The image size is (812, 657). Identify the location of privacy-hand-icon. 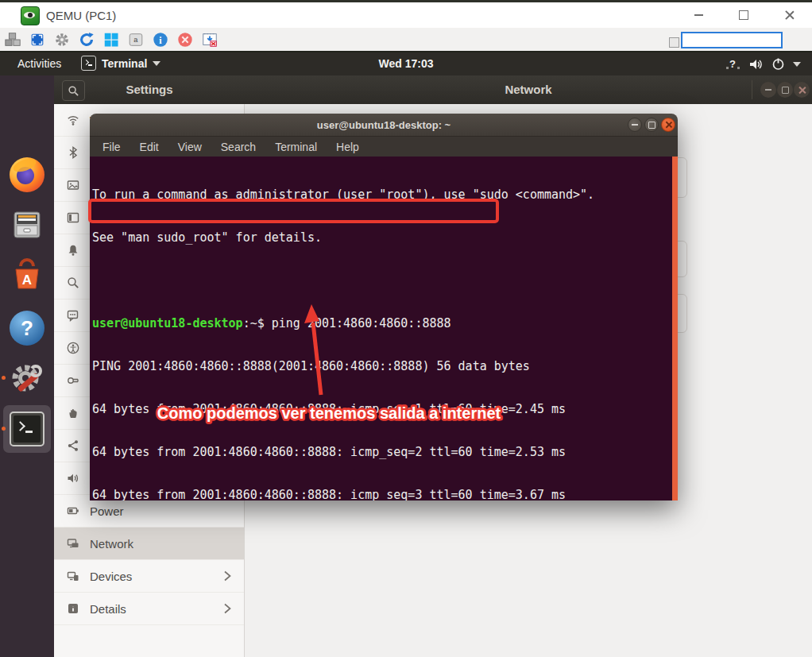
(73, 413).